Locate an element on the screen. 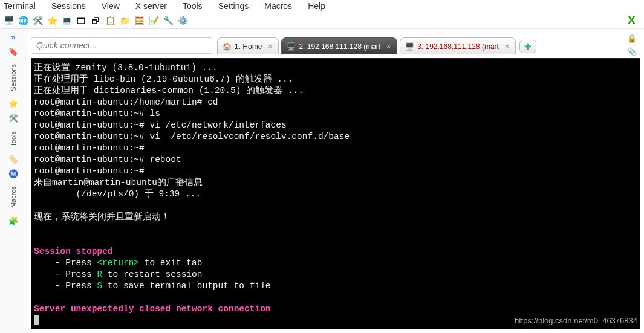 The width and height of the screenshot is (644, 333). lock-icon: 🔒 is located at coordinates (633, 39).